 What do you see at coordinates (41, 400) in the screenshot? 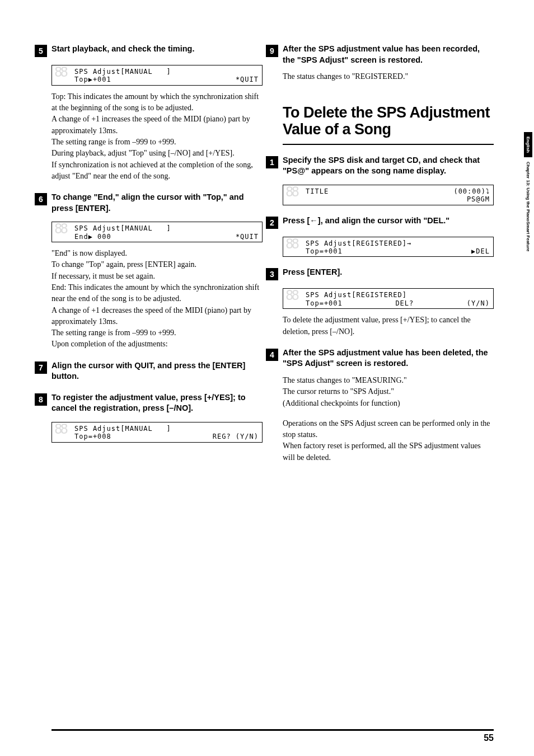
I see `step-number: 8` at bounding box center [41, 400].